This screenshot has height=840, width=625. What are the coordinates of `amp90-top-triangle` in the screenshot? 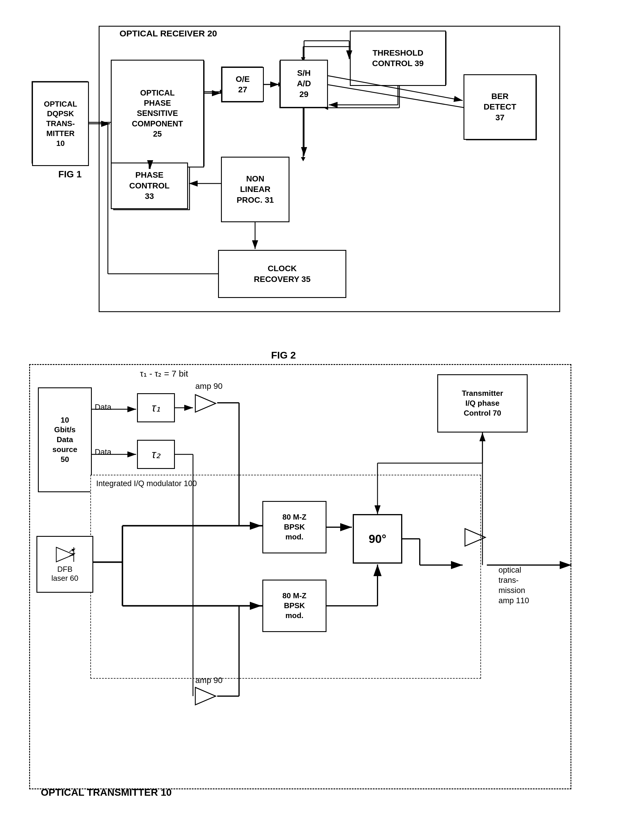 It's located at (205, 404).